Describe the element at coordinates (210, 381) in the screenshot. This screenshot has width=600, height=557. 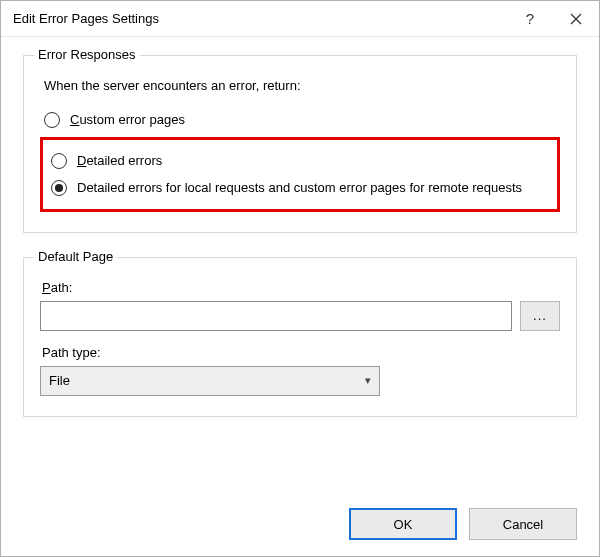
I see `path-type-select-wrap: File ▾` at that location.